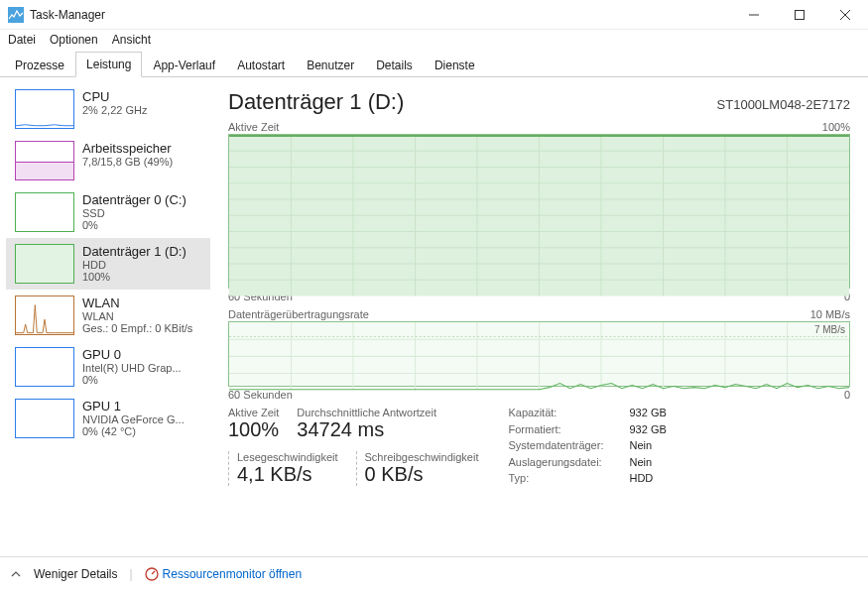 The image size is (868, 590). I want to click on graph2-label: Datenträgerübertragungsrate, so click(299, 314).